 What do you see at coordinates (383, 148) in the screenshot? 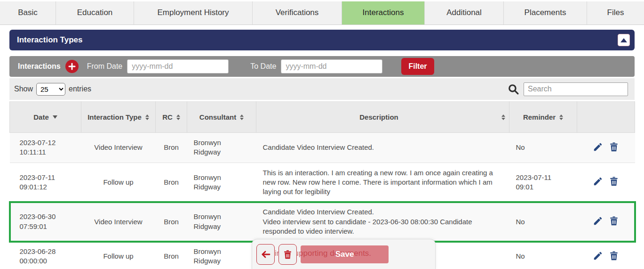
I see `cell-description: Candidate Video Interview Created.` at bounding box center [383, 148].